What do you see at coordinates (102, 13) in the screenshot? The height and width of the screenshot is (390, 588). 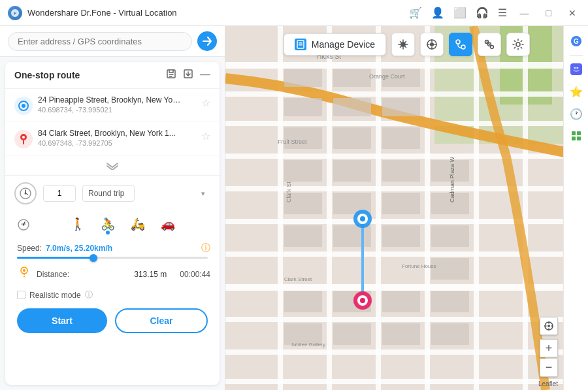 I see `app-title: Wondershare Dr.Fone - Virtual Location` at bounding box center [102, 13].